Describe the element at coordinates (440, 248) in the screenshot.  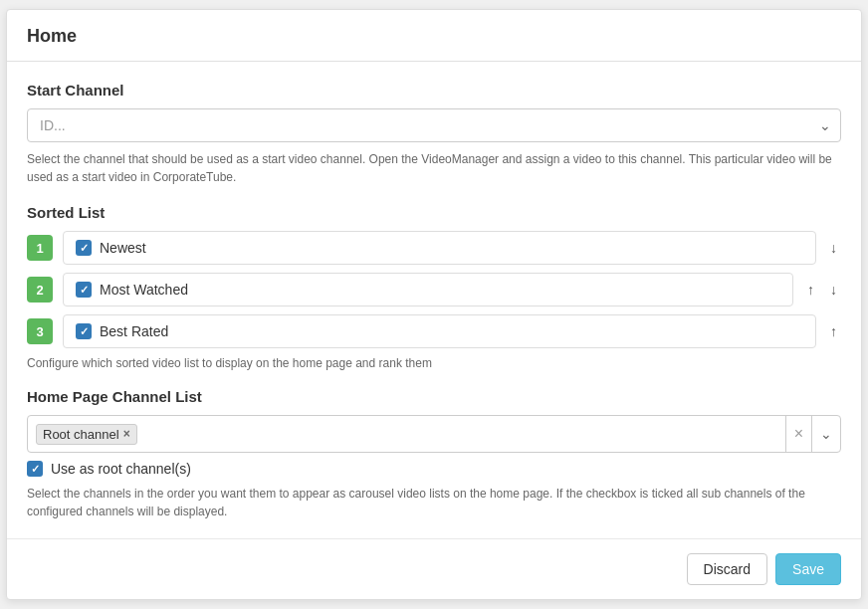
I see `sorted-item-label-newest: Newest` at that location.